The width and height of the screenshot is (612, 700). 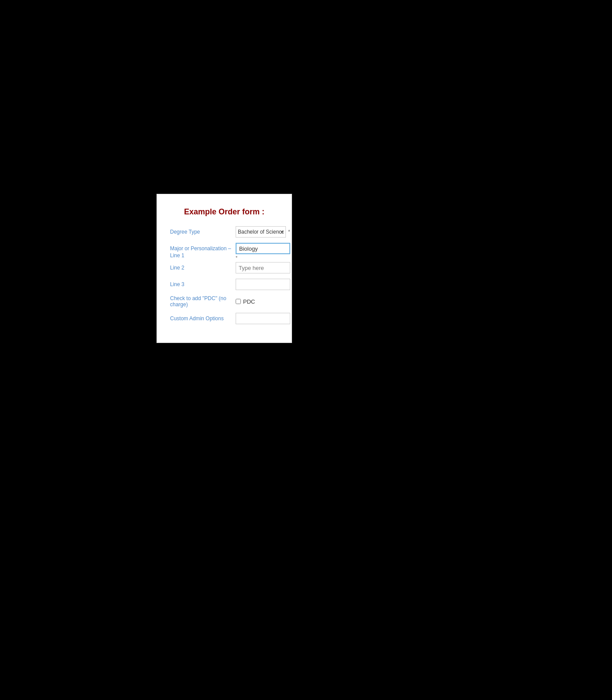 What do you see at coordinates (224, 268) in the screenshot?
I see `line2-row: Line 2` at bounding box center [224, 268].